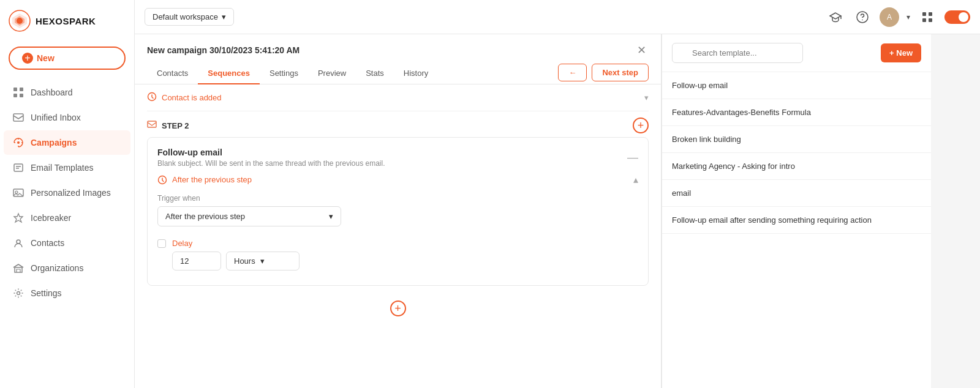 The image size is (980, 388). What do you see at coordinates (641, 125) in the screenshot?
I see `step-add-inline: +` at bounding box center [641, 125].